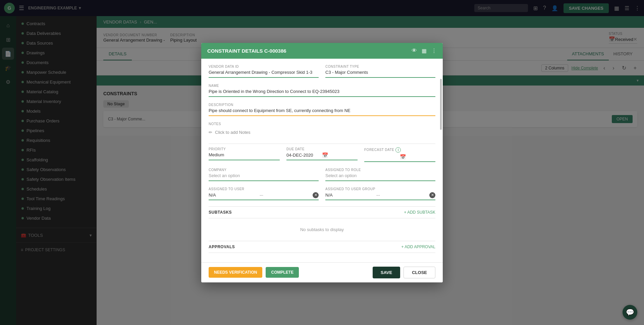 The width and height of the screenshot is (644, 325). I want to click on due-date-calendar-icon: 📅, so click(340, 155).